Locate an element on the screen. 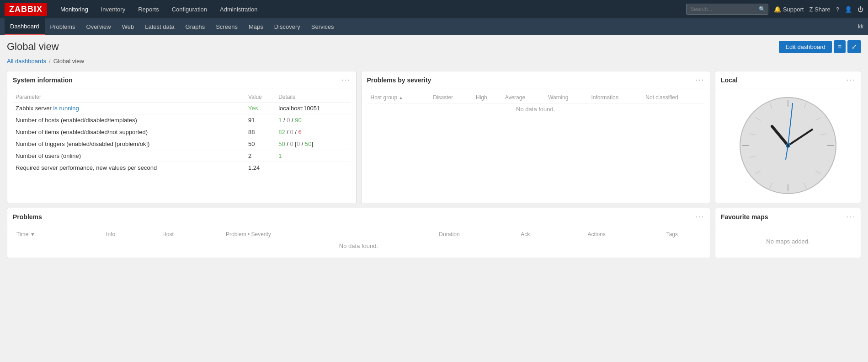  system-info-table: Parameter Value Details Zabbix server is… is located at coordinates (182, 133).